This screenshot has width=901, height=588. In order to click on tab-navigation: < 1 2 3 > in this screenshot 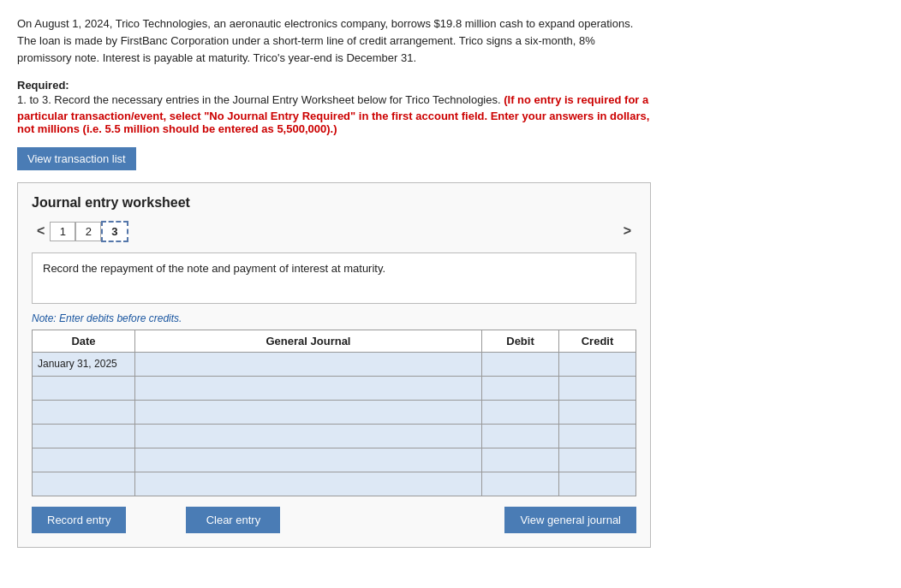, I will do `click(334, 231)`.